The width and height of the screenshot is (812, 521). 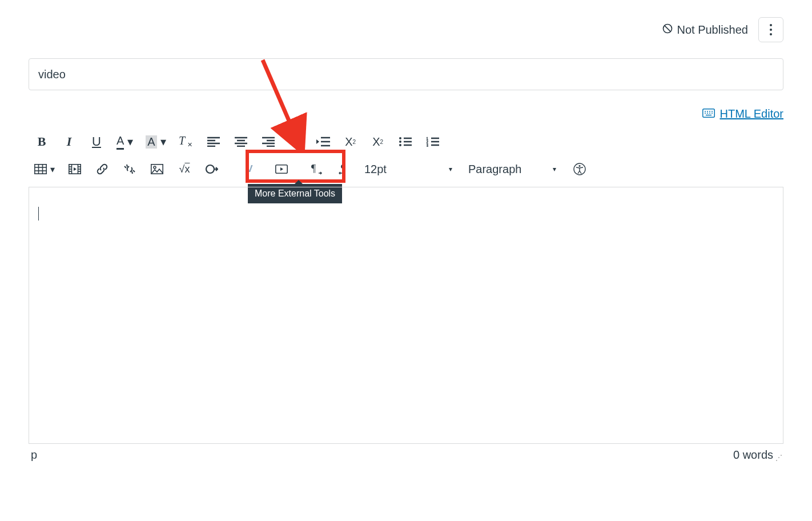 I want to click on align-center-button, so click(x=241, y=142).